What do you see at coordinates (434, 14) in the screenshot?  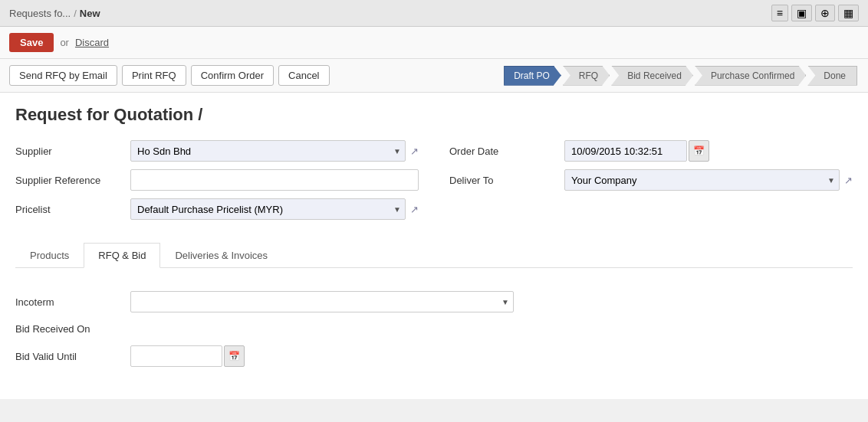 I see `breadcrumb-bar: Requests fo... / New ≡ ▣ ⊕ ▦` at bounding box center [434, 14].